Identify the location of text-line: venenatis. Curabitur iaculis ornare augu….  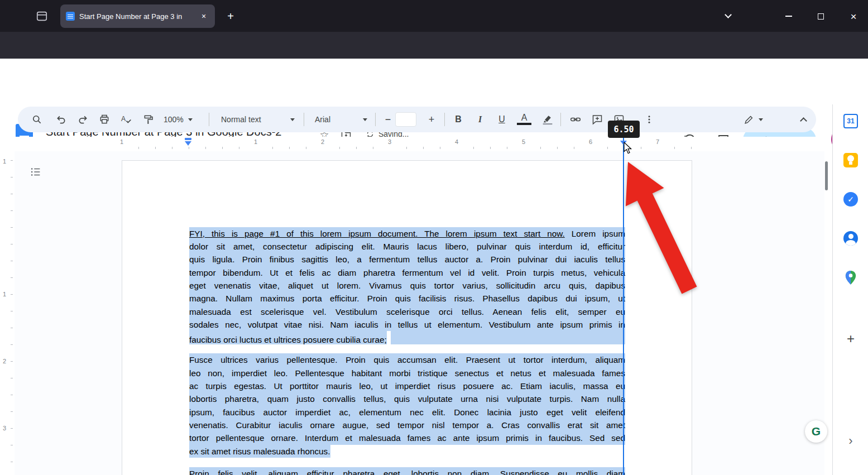
(407, 425).